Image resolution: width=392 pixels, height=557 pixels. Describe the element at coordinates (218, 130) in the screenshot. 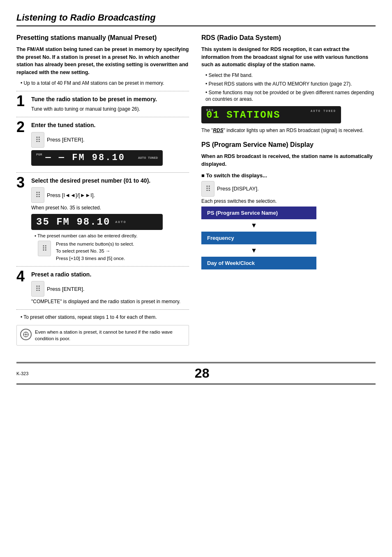

I see `rds-bold-text: RDS` at that location.